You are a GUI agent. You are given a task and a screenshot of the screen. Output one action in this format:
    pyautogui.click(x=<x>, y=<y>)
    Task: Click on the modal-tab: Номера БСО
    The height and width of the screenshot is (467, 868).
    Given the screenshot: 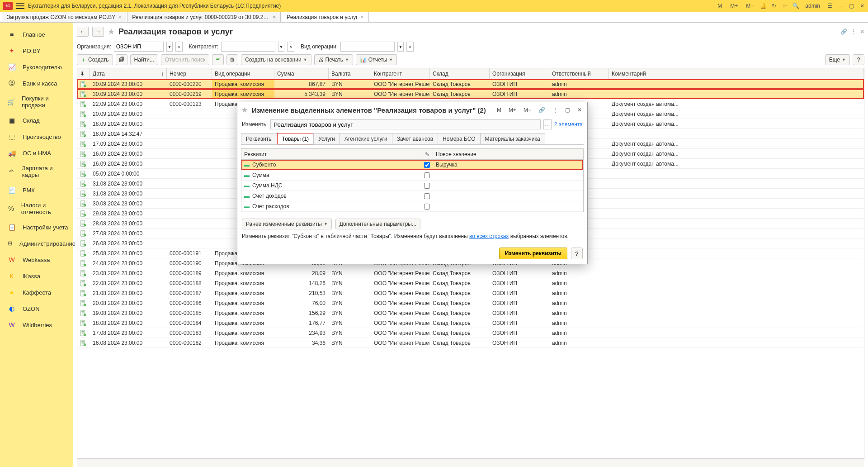 What is the action you would take?
    pyautogui.click(x=459, y=138)
    